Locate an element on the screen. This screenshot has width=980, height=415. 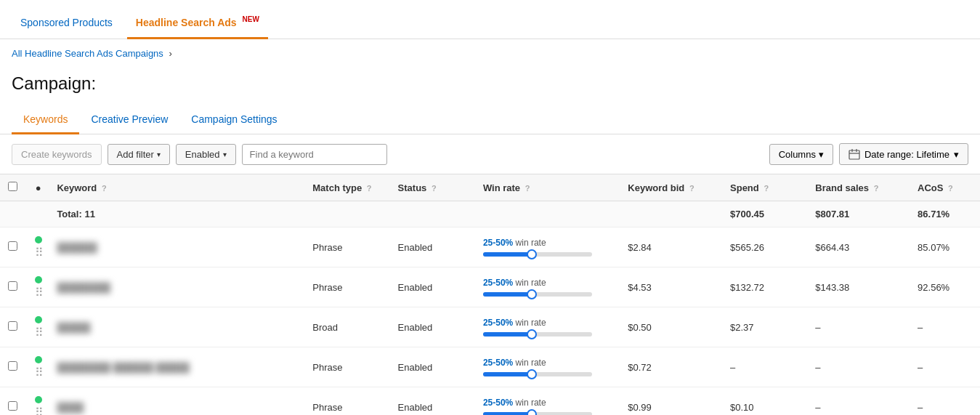
row-winrate-cell-2: 25-50% win rate is located at coordinates (549, 327).